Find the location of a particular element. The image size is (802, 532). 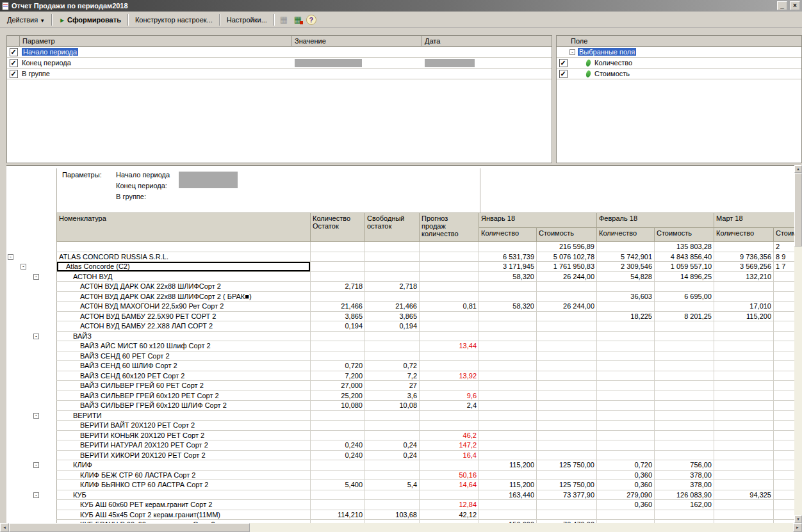

report-cell-mar_k: 9 736,356 is located at coordinates (744, 257).